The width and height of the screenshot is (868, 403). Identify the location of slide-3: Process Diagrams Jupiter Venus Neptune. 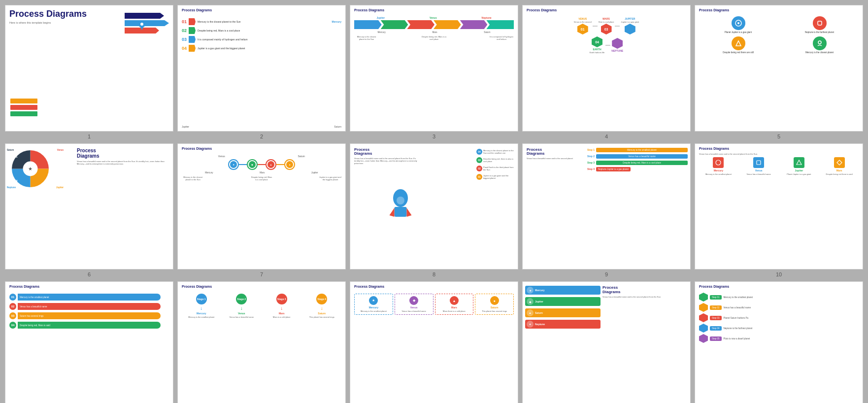
(434, 68).